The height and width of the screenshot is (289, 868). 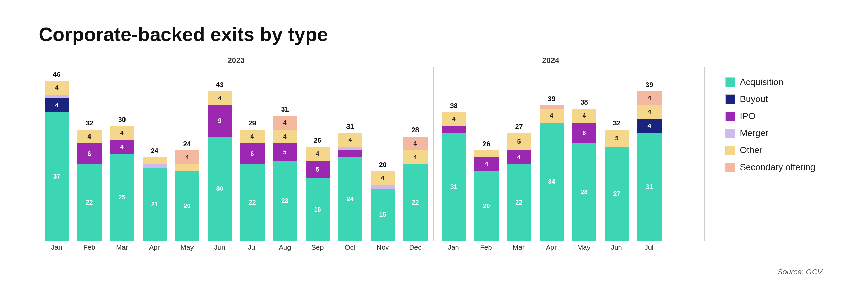 I want to click on bar-stack-Feb: 322264, so click(x=89, y=185).